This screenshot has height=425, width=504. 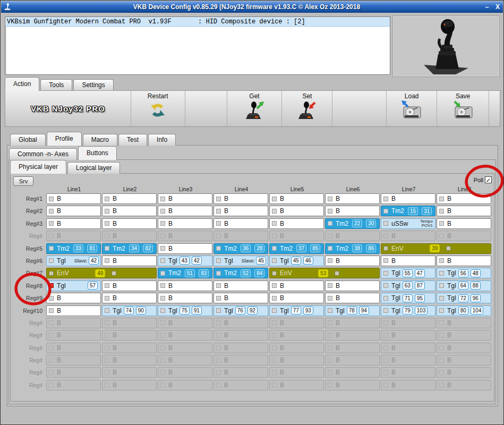 What do you see at coordinates (158, 108) in the screenshot?
I see `restart-button: Restart` at bounding box center [158, 108].